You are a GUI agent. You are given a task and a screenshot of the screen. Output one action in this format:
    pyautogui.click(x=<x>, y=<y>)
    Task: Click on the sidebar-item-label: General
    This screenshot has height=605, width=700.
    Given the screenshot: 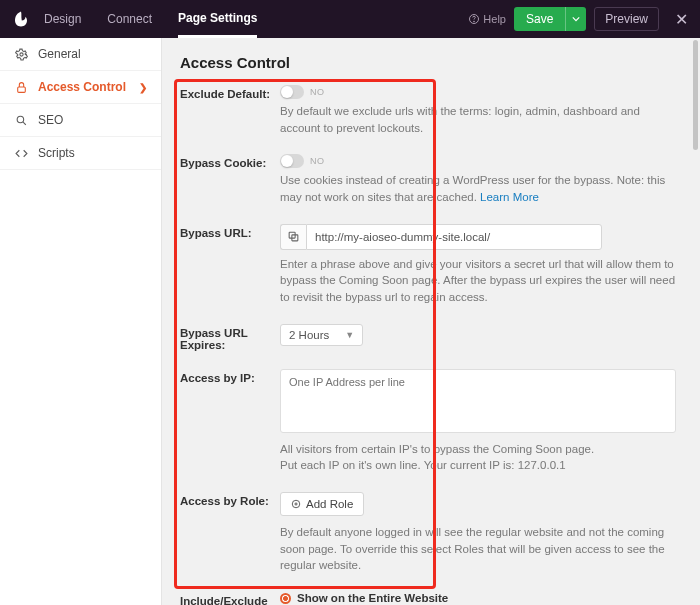 What is the action you would take?
    pyautogui.click(x=60, y=54)
    